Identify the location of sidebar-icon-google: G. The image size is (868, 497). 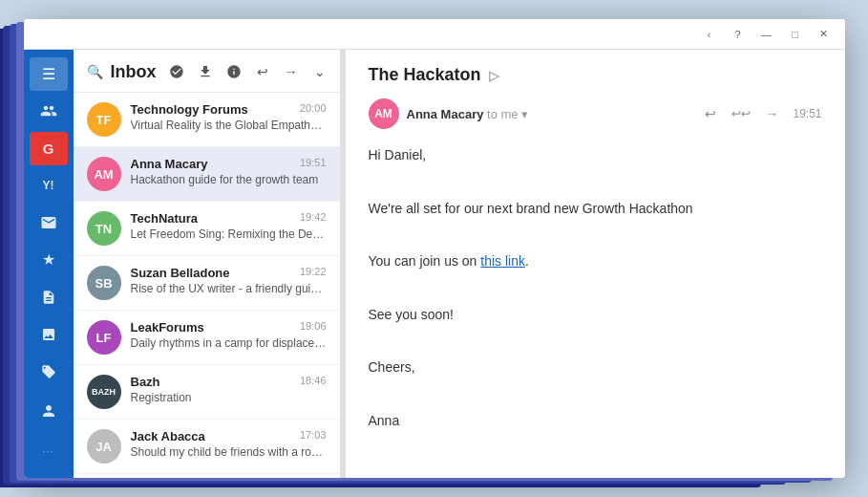
(49, 149).